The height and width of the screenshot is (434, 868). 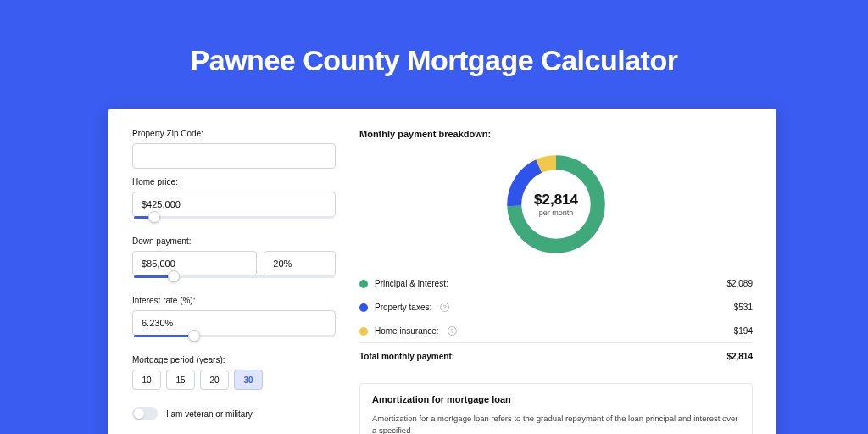 I want to click on breakdown-donut-chart: $2,814 per month, so click(x=556, y=204).